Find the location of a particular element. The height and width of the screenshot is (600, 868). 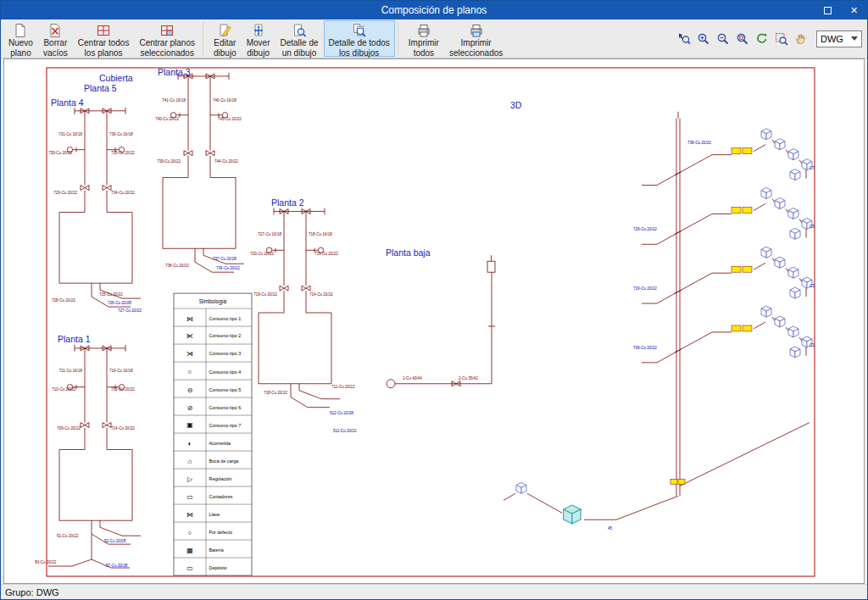

pipe-label: 741-Cu 16/18 is located at coordinates (174, 100).